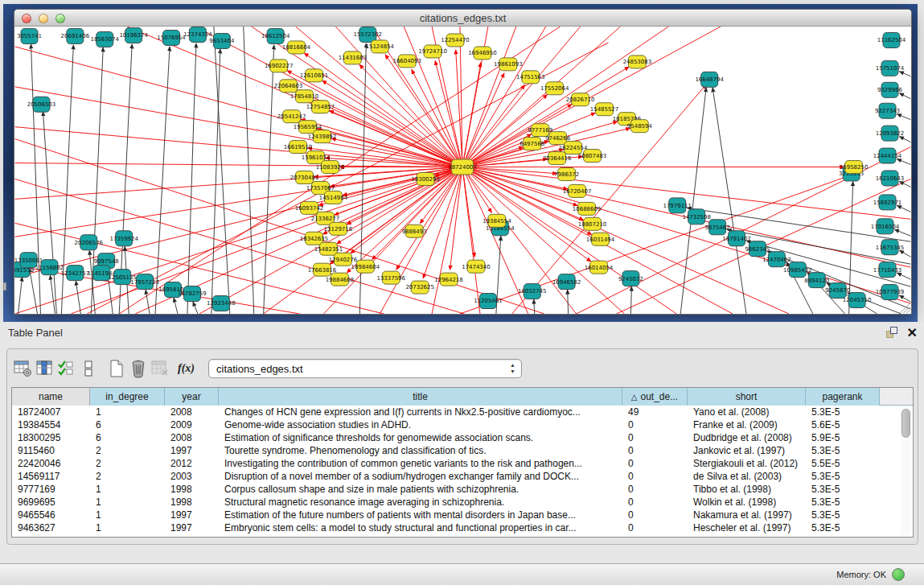 This screenshot has width=924, height=585. I want to click on graph-node: 9227343, so click(888, 111).